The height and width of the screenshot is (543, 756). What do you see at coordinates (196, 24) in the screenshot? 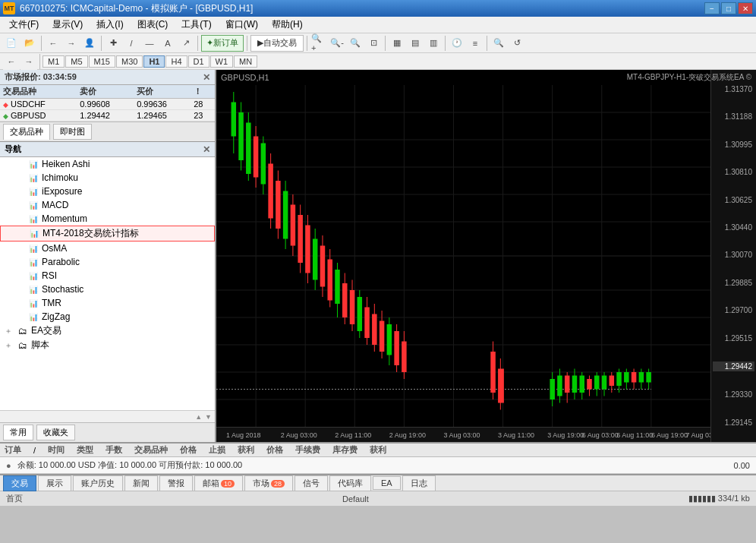
I see `menu-tools: 工具(T)` at bounding box center [196, 24].